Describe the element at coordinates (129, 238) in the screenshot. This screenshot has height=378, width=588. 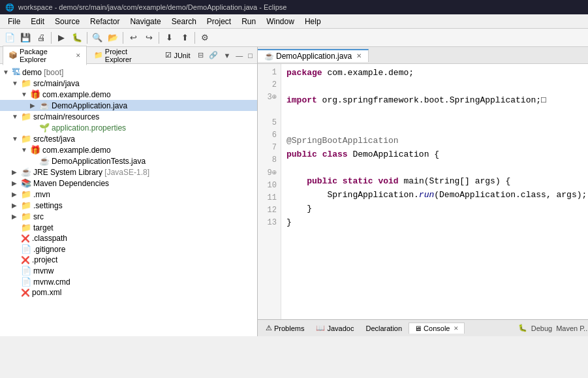
I see `tree-item-classpath: ❌ .classpath` at that location.